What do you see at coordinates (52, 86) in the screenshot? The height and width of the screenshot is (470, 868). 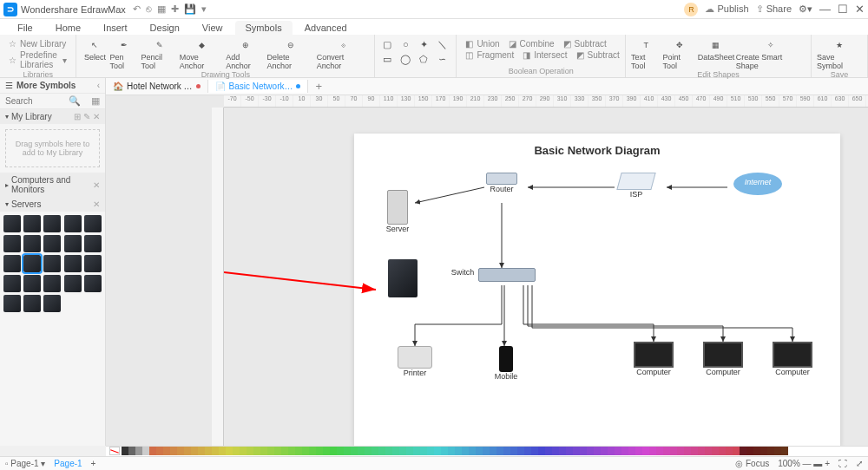 I see `more-symbols-button: ☰ More Symbols‹` at bounding box center [52, 86].